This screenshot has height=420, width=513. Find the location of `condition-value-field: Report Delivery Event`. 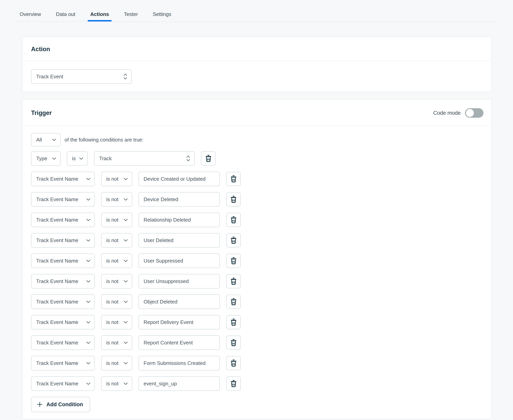

condition-value-field: Report Delivery Event is located at coordinates (179, 322).